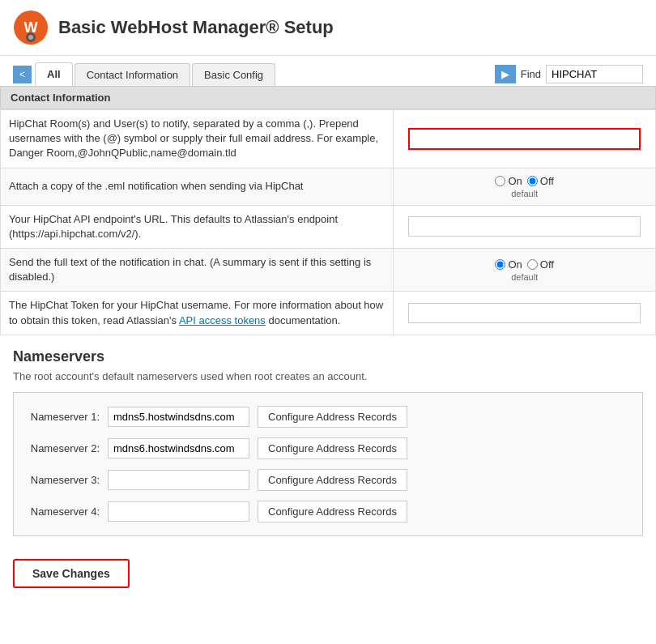 The image size is (656, 644). I want to click on table-row: HipChat Room(s) and User(s) to notify, s…, so click(329, 139).